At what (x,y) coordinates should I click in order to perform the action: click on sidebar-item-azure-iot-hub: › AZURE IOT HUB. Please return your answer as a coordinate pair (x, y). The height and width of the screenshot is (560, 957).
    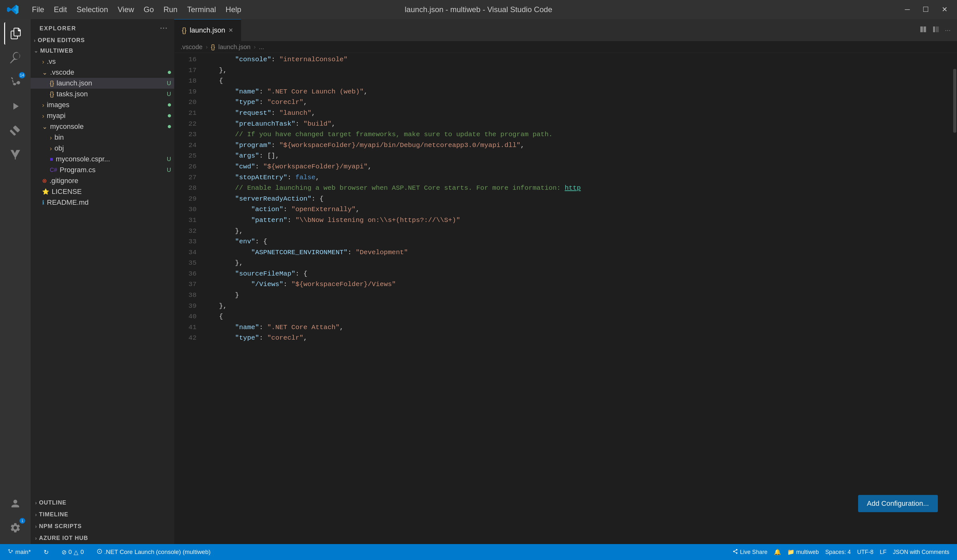
    Looking at the image, I should click on (103, 538).